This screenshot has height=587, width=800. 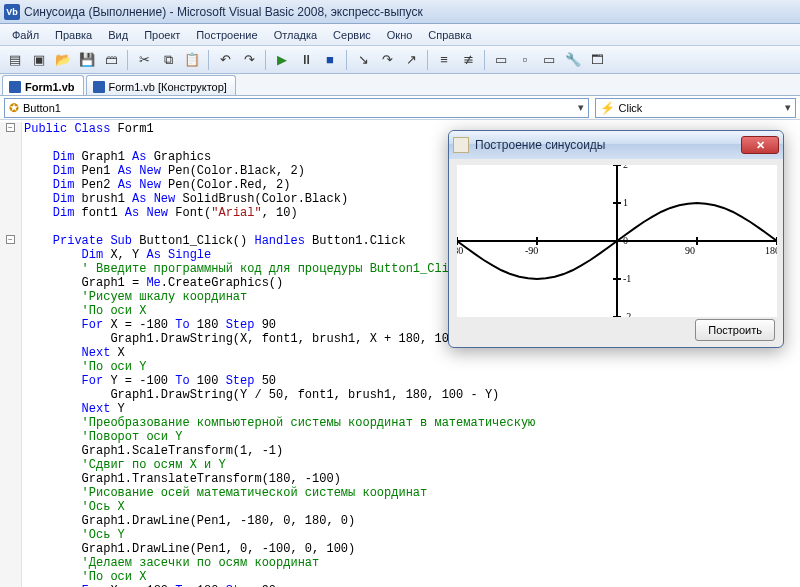 I want to click on output-titlebar: Построение синусоиды ✕, so click(x=616, y=145).